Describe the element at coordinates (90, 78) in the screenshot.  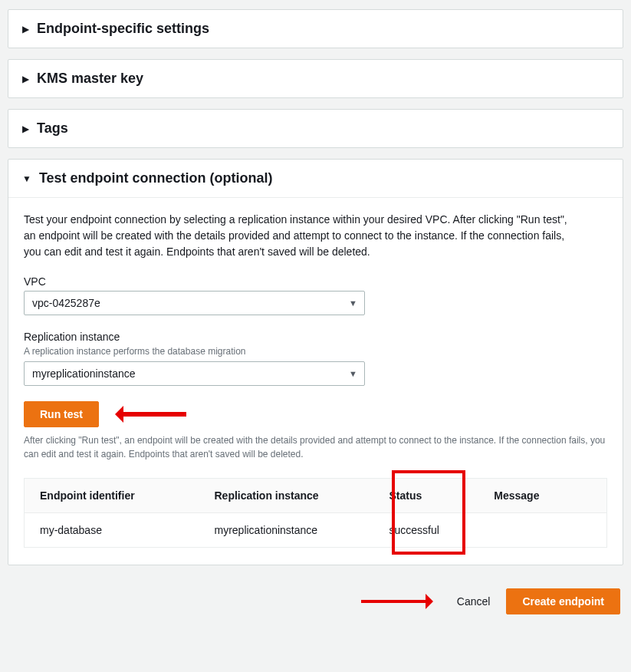
I see `panel-kms-title: KMS master key` at that location.